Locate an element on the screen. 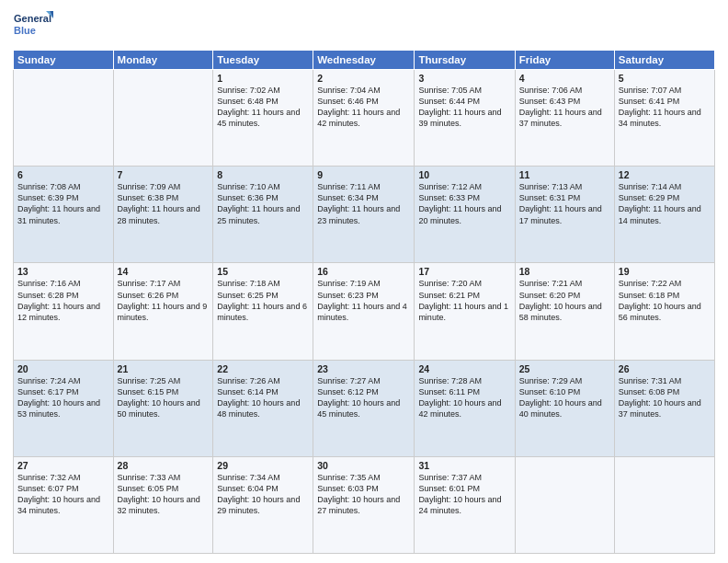 The height and width of the screenshot is (563, 728). generalblue-logo-icon: General Blue is located at coordinates (33, 26).